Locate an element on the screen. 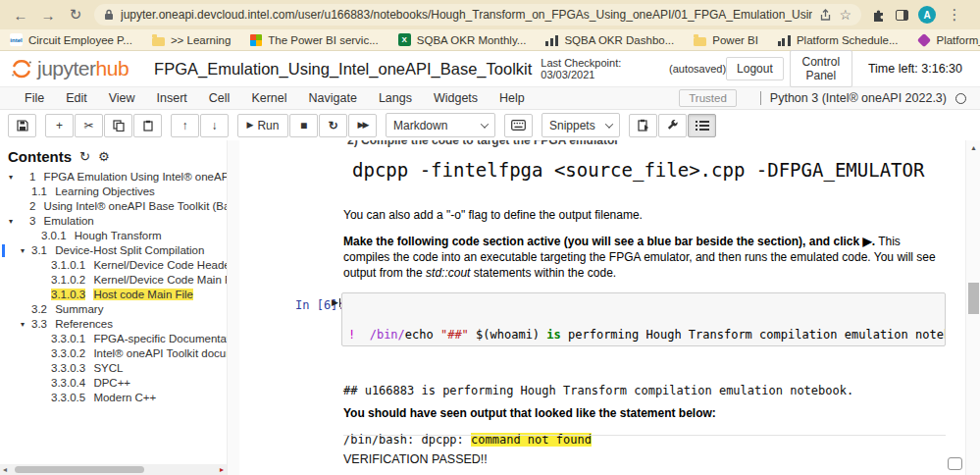 The image size is (980, 475). nbextensions-config-button is located at coordinates (673, 126).